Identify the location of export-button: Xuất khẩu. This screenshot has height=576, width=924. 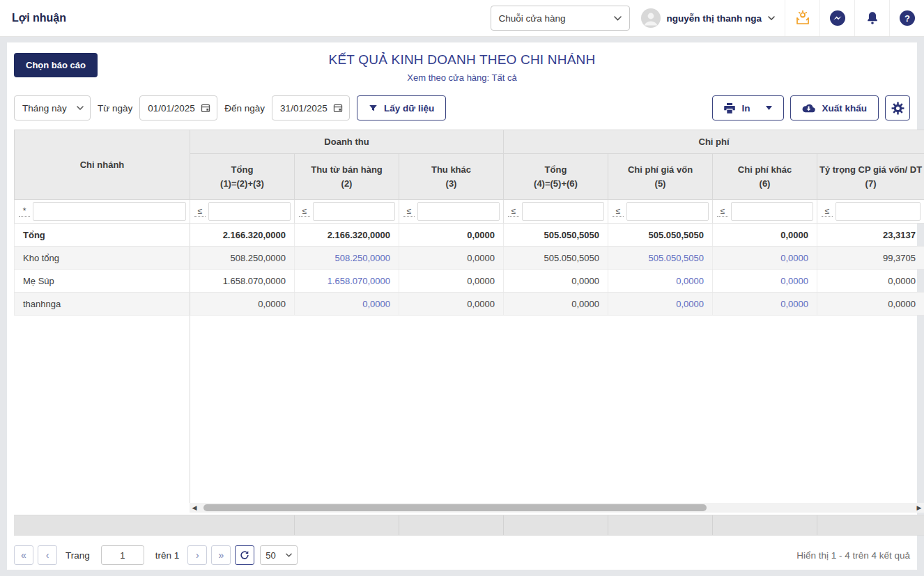
(835, 108).